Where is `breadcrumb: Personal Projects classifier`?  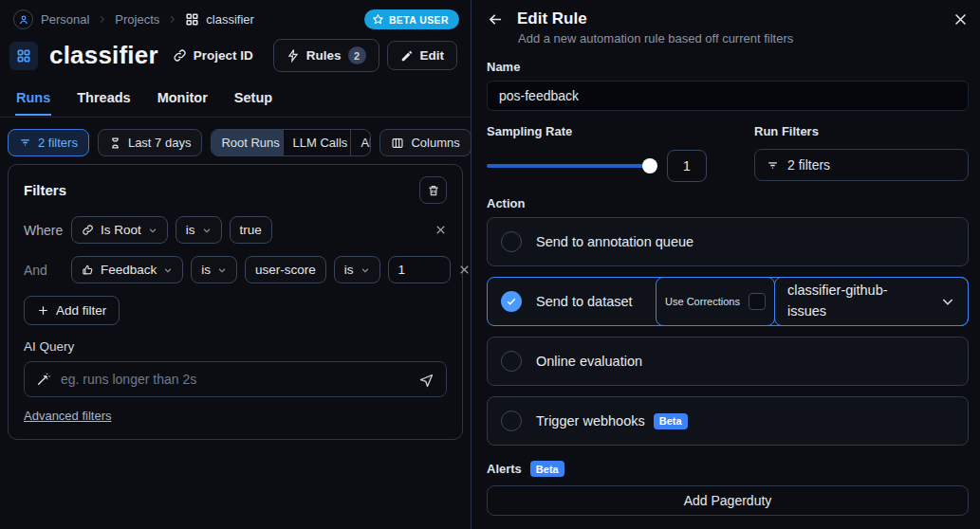 breadcrumb: Personal Projects classifier is located at coordinates (134, 19).